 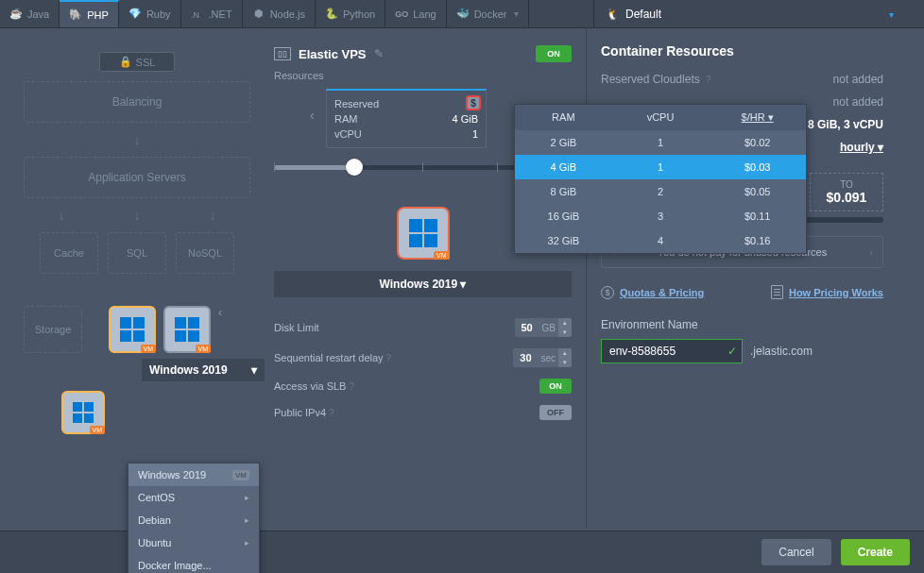 I want to click on vps-title: Elastic VPS, so click(x=333, y=55).